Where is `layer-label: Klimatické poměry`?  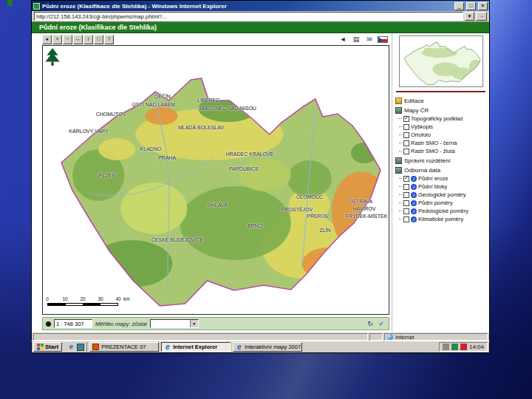
layer-label: Klimatické poměry is located at coordinates (440, 219).